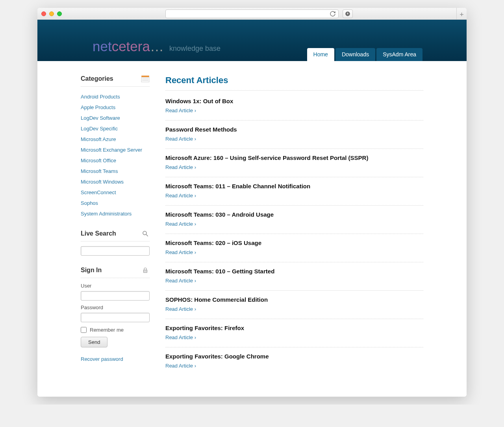 This screenshot has width=504, height=427. What do you see at coordinates (52, 14) in the screenshot?
I see `minimize-window-button` at bounding box center [52, 14].